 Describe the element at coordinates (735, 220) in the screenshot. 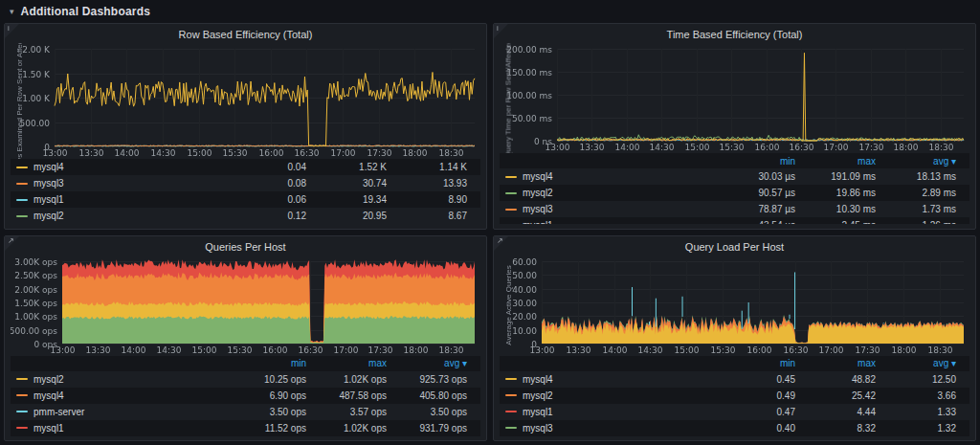

I see `legend-row: mysql143.54 µs2.45 ms1.26 ms` at that location.